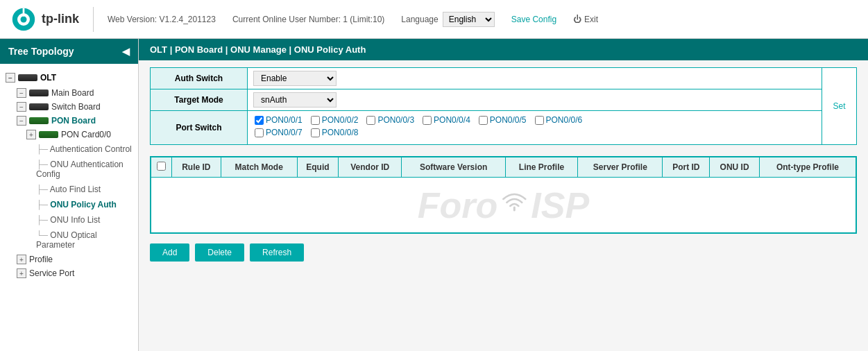 Image resolution: width=868 pixels, height=351 pixels. Describe the element at coordinates (371, 168) in the screenshot. I see `col-vendor-id: Vendor ID` at that location.